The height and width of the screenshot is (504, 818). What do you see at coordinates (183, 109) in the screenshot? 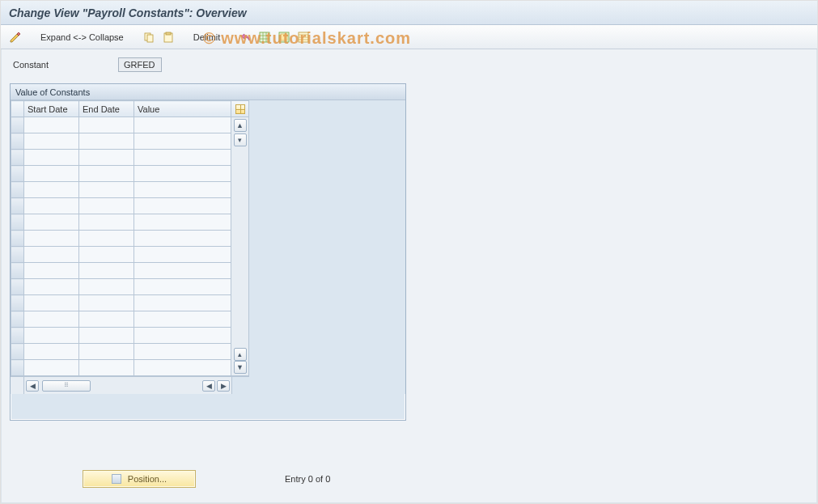
I see `col-header-value: Value` at bounding box center [183, 109].